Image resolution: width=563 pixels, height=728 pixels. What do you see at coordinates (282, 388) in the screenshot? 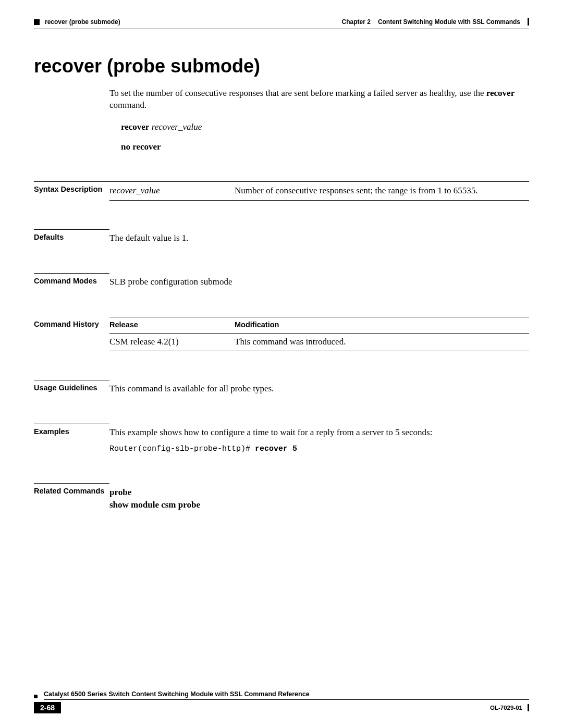
I see `section-usage-guidelines: Usage Guidelines This command is availab…` at bounding box center [282, 388].